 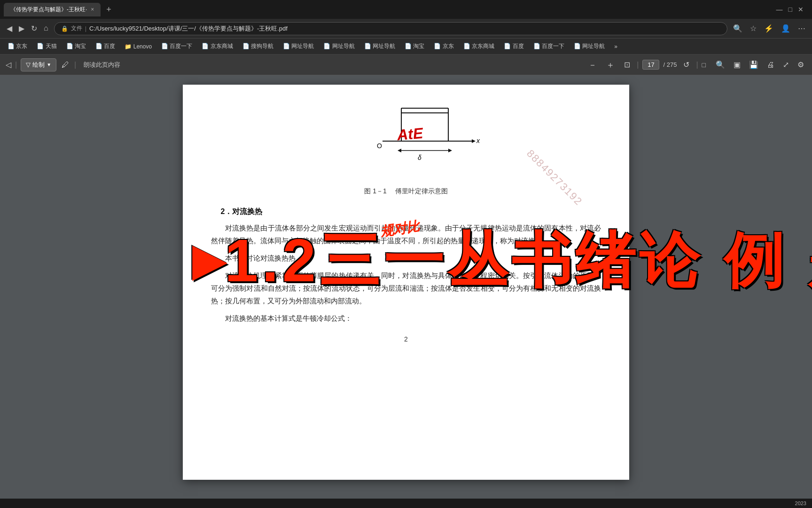 I want to click on bookmark-item-nav1: 📄 网址导航, so click(x=298, y=46).